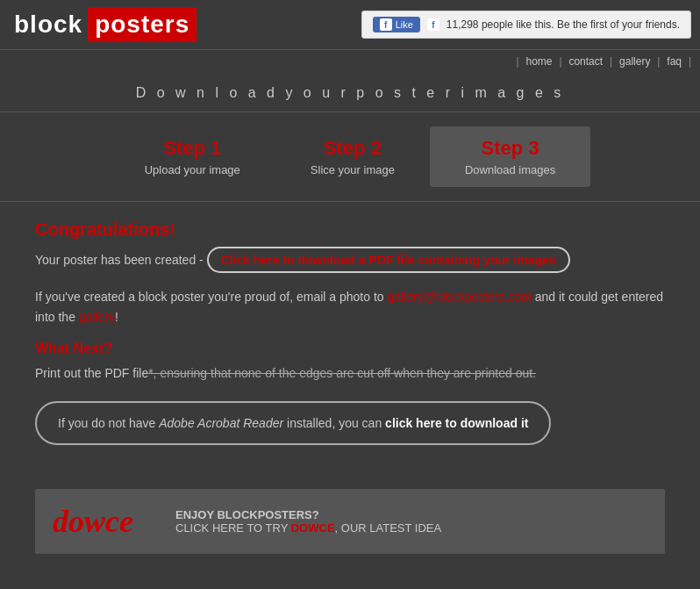 The height and width of the screenshot is (589, 700). What do you see at coordinates (193, 170) in the screenshot?
I see `step-1-label: Upload your image` at bounding box center [193, 170].